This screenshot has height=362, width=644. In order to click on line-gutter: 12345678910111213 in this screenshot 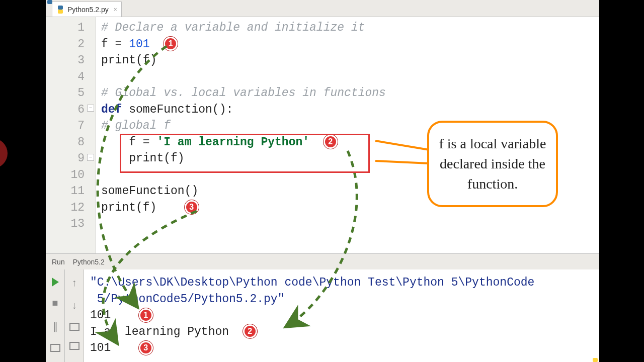, I will do `click(71, 135)`.